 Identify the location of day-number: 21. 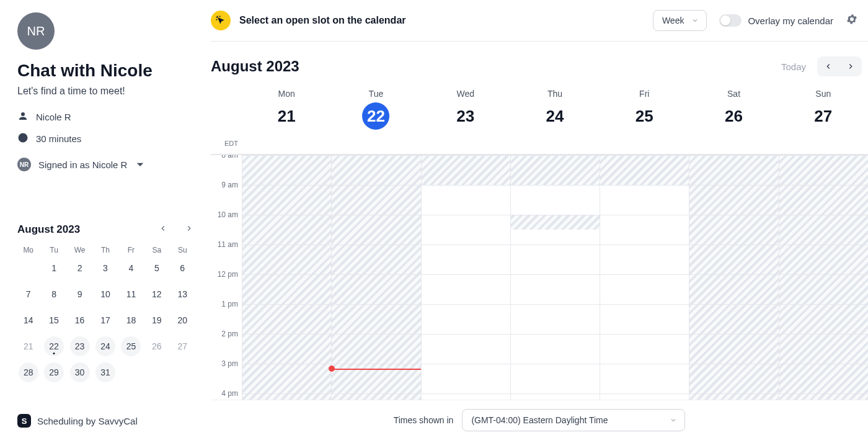
(286, 116).